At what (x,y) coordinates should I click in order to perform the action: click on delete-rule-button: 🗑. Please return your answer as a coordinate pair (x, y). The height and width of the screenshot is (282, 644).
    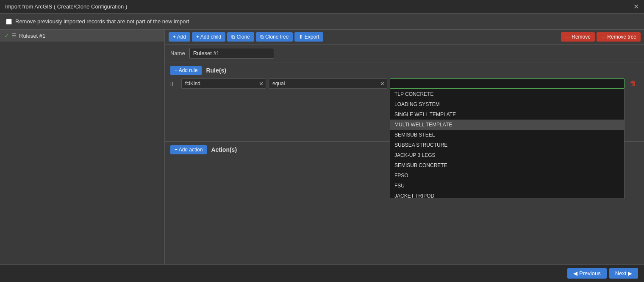
    Looking at the image, I should click on (633, 84).